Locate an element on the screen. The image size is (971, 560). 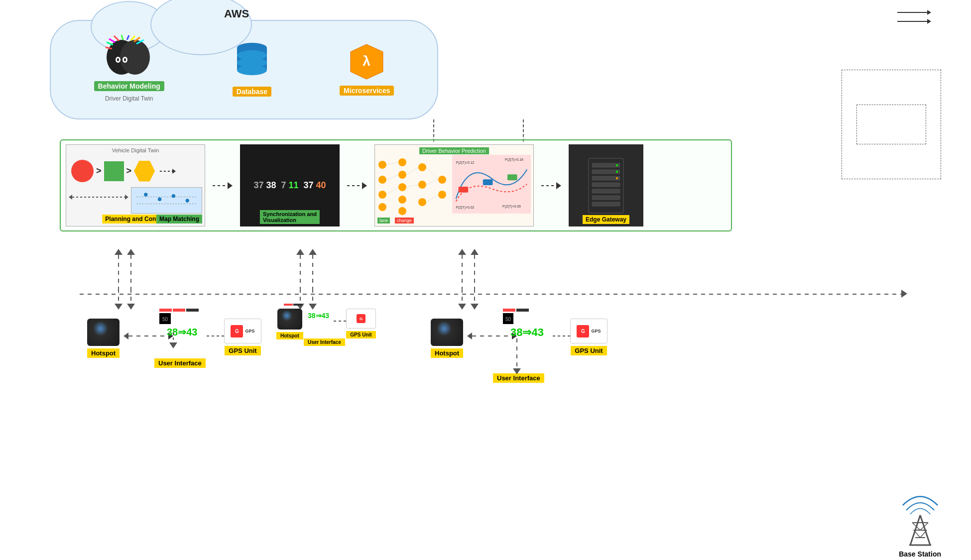
gps-v3: G GPS GPS Unit is located at coordinates (589, 337).